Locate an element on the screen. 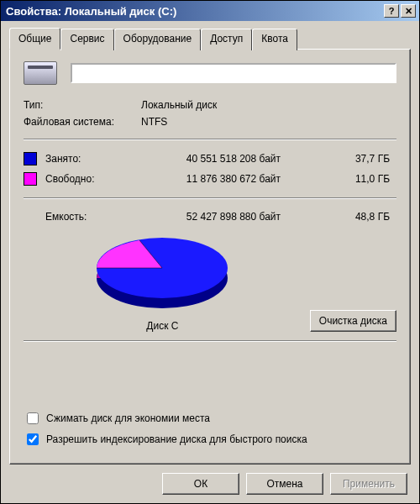 The image size is (420, 504). drive-label-input is located at coordinates (234, 73).